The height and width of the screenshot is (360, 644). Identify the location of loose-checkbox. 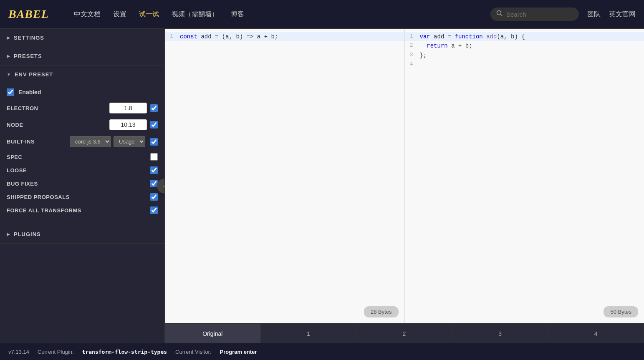
(154, 170).